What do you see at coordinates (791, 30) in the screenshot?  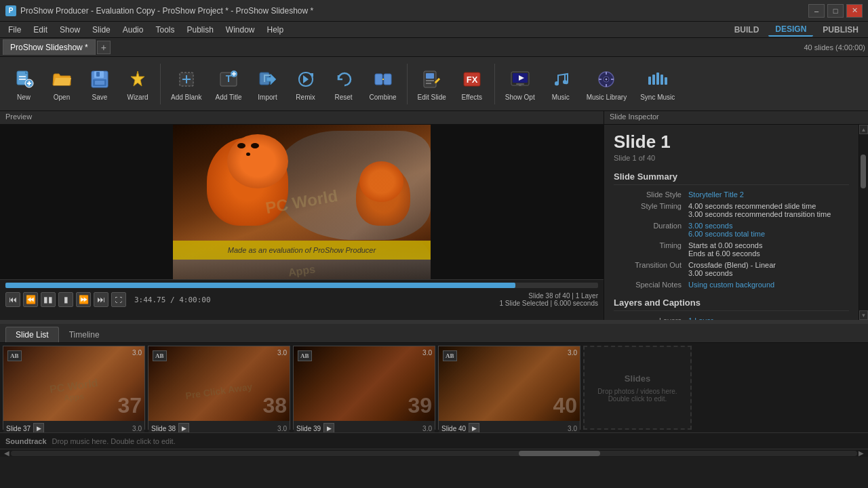 I see `design-mode-button: DESIGN` at bounding box center [791, 30].